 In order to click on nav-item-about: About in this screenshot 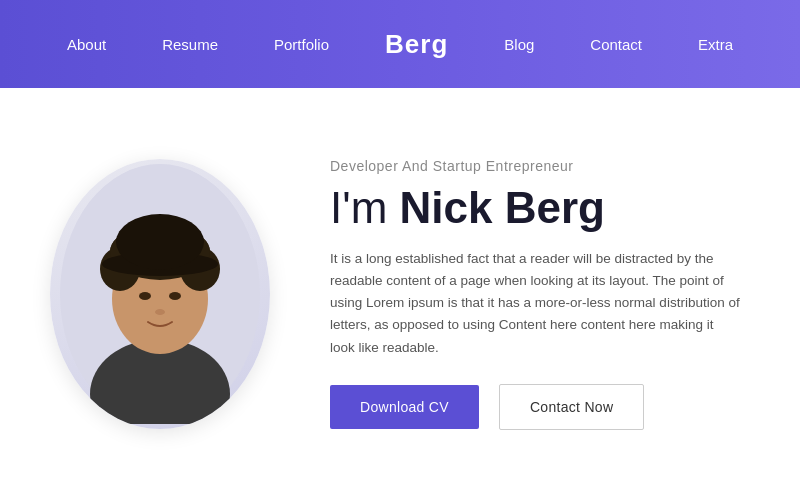, I will do `click(86, 44)`.